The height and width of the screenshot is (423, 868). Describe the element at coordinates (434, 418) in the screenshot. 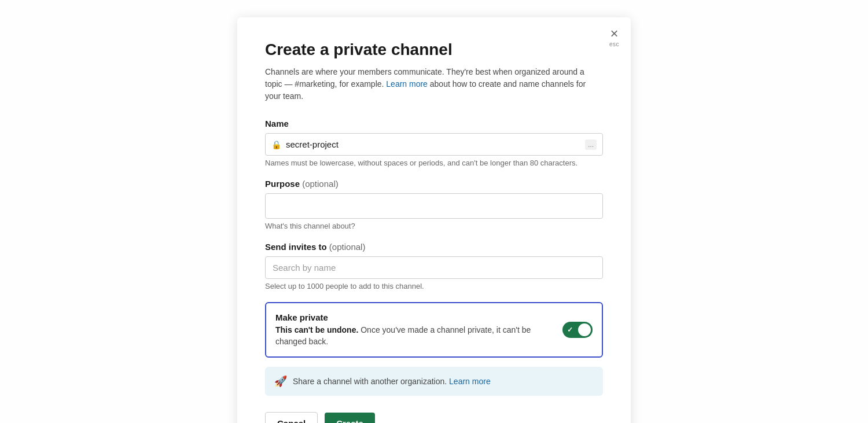

I see `modal-actions: Cancel Create` at that location.